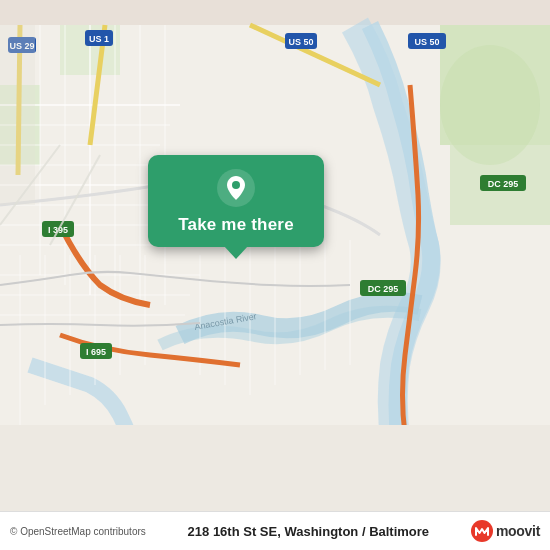 The image size is (550, 550). What do you see at coordinates (96, 352) in the screenshot?
I see `svg-text: I 695` at bounding box center [96, 352].